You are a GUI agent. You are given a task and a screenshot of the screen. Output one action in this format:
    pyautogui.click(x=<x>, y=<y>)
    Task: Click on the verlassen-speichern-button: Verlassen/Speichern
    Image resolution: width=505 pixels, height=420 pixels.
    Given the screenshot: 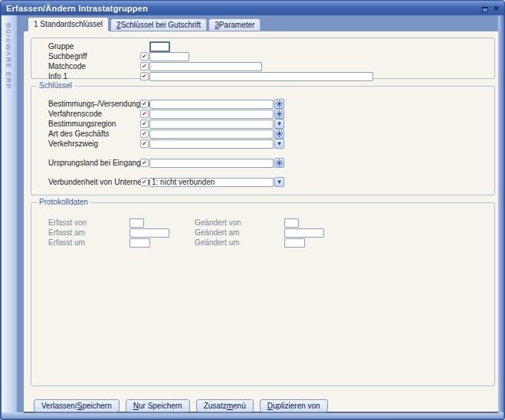 What is the action you would take?
    pyautogui.click(x=77, y=406)
    